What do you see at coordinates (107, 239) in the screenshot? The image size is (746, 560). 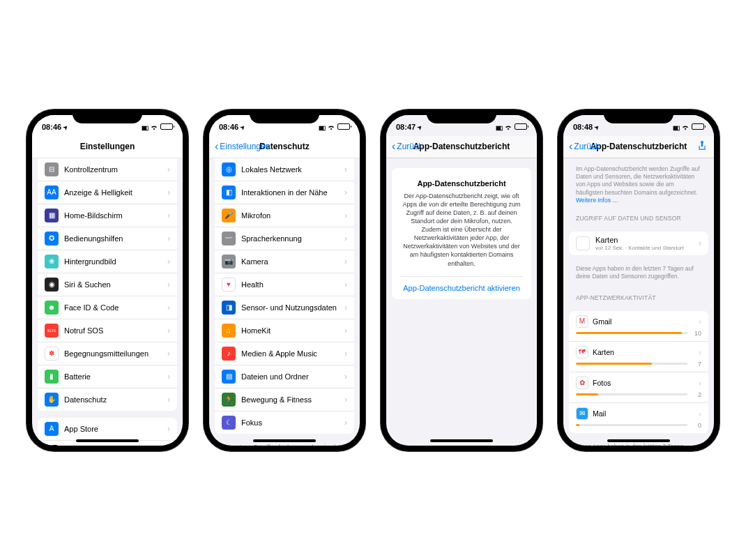 I see `settings-row: ✪ Bedienungshilfen ›` at bounding box center [107, 239].